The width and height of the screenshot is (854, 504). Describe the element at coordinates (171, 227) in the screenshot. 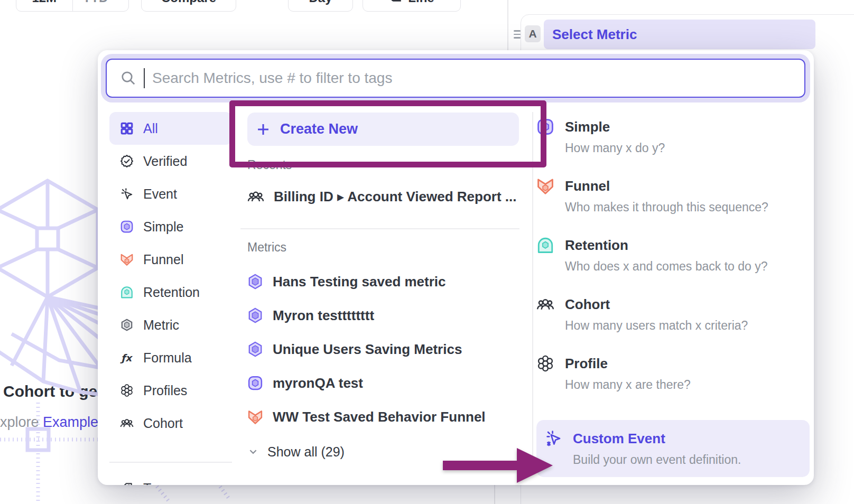

I see `sidebar-item-simple: Simple` at that location.